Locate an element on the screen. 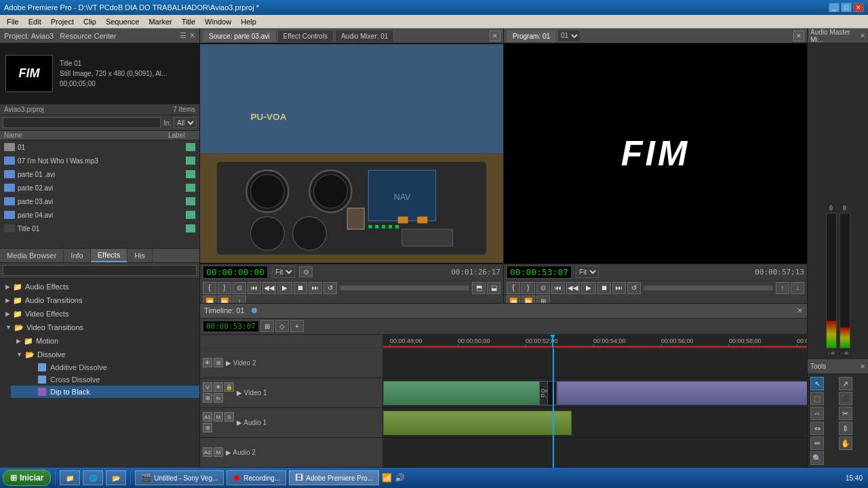 The width and height of the screenshot is (868, 488). p-step-fwd-btn: ⏭ is located at coordinates (619, 288).